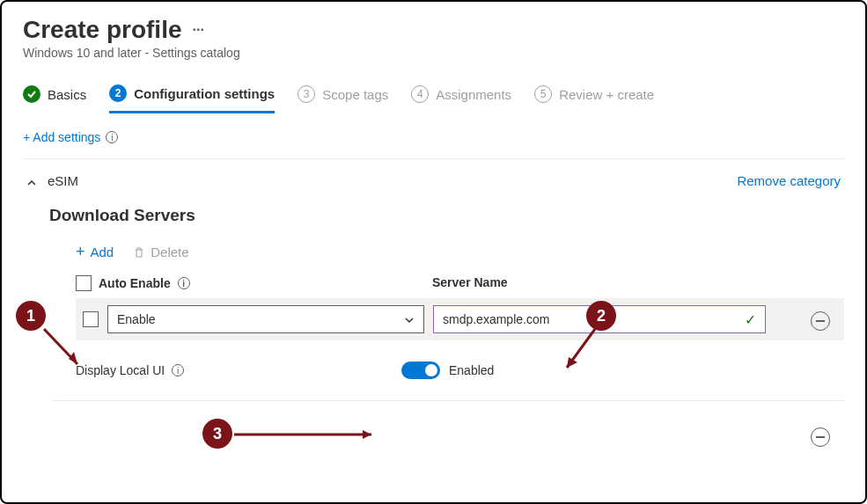 Image resolution: width=867 pixels, height=504 pixels. What do you see at coordinates (67, 95) in the screenshot?
I see `step-label: Basics` at bounding box center [67, 95].